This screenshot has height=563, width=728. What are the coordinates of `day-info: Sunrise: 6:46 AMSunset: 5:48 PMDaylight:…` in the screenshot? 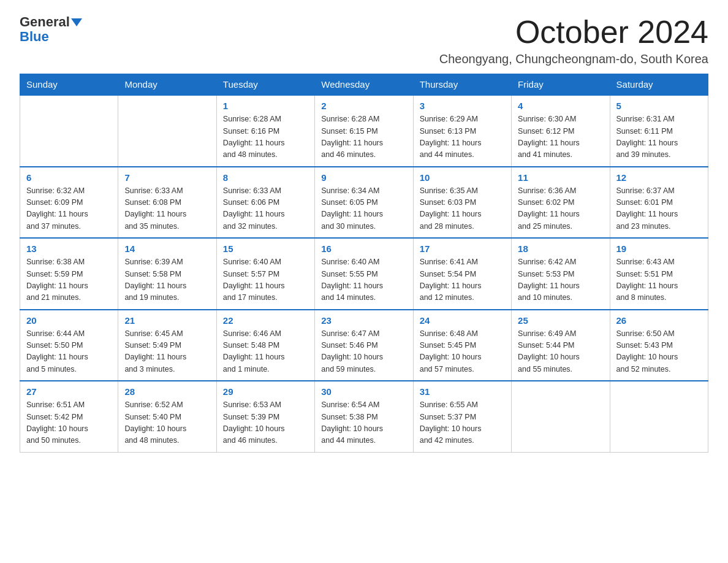 It's located at (266, 352).